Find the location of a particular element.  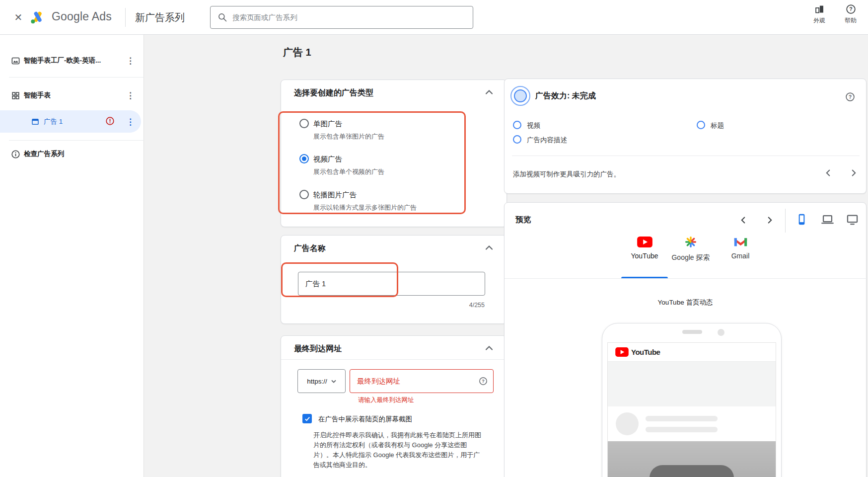

video-ad-label: 视频广告 is located at coordinates (328, 159).